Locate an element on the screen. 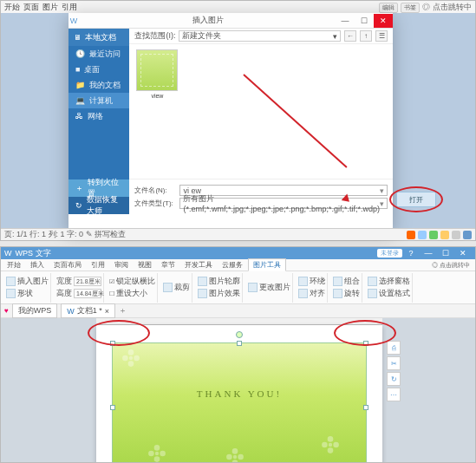 The height and width of the screenshot is (463, 476). width-field: 宽度21.8厘米 is located at coordinates (79, 281).